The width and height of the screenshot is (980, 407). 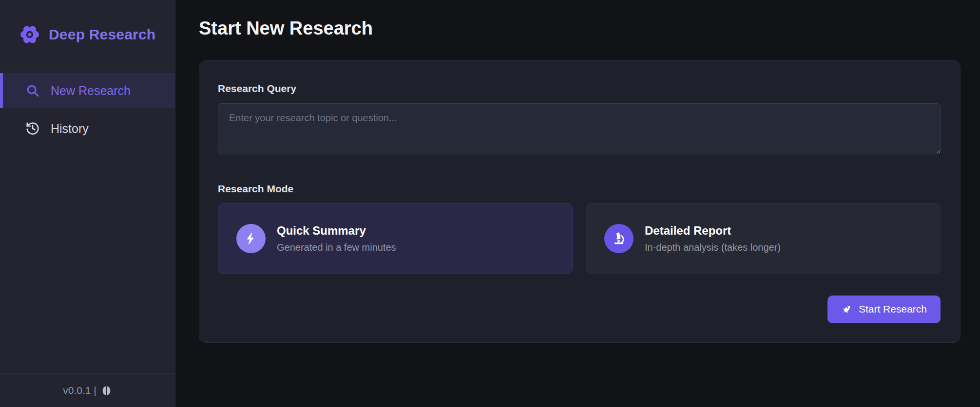 What do you see at coordinates (580, 29) in the screenshot?
I see `page-title: Start New Research` at bounding box center [580, 29].